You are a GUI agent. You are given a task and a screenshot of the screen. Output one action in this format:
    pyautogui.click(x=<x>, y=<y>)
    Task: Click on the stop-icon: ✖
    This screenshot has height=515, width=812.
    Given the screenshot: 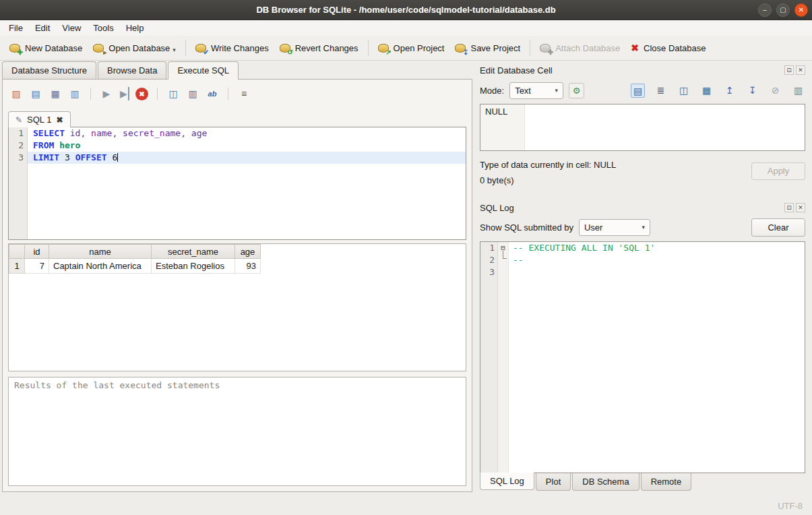 What is the action you would take?
    pyautogui.click(x=142, y=94)
    